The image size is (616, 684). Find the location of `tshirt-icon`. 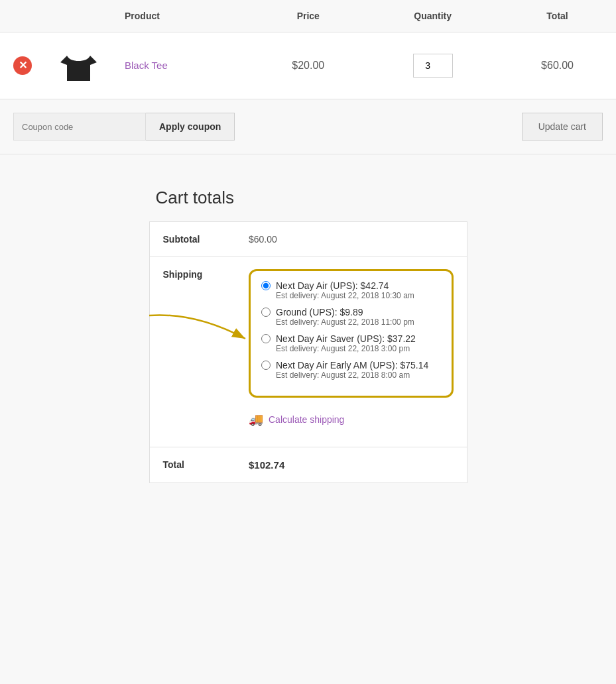

tshirt-icon is located at coordinates (78, 66).